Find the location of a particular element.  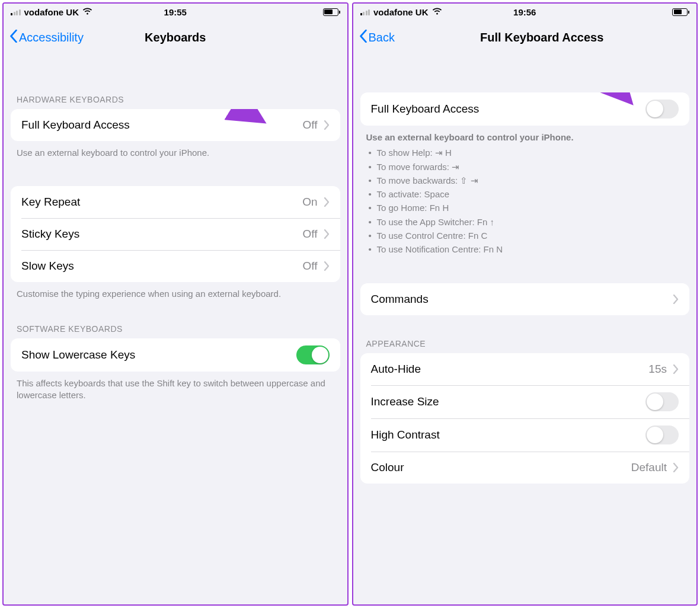

fka-value: Off is located at coordinates (311, 125).